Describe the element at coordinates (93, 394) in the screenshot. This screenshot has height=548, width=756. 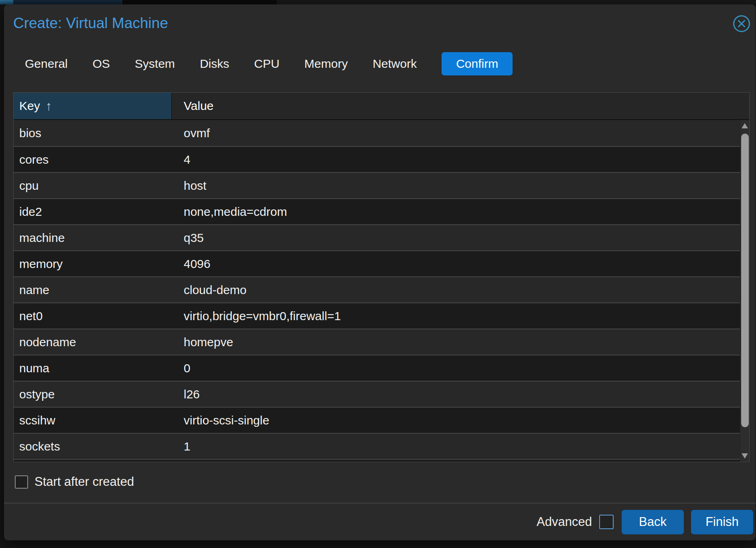
I see `row-key: ostype` at that location.